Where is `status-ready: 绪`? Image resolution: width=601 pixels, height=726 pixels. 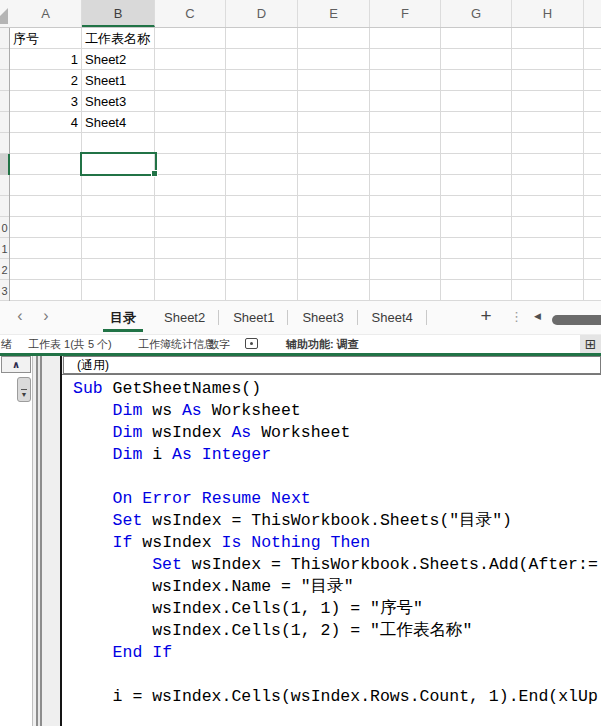 status-ready: 绪 is located at coordinates (6, 344).